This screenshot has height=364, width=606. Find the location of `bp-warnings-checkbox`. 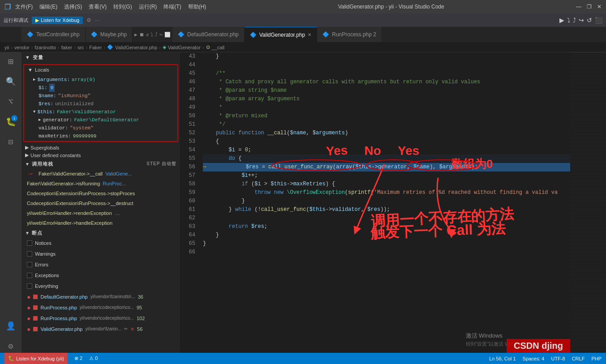

bp-warnings-checkbox is located at coordinates (30, 254).